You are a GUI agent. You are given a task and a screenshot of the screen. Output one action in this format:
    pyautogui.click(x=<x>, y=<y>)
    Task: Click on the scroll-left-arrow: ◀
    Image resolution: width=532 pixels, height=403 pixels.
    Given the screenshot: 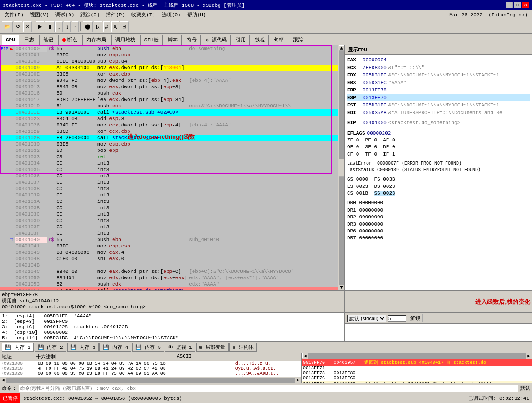 What is the action you would take?
    pyautogui.click(x=3, y=380)
    